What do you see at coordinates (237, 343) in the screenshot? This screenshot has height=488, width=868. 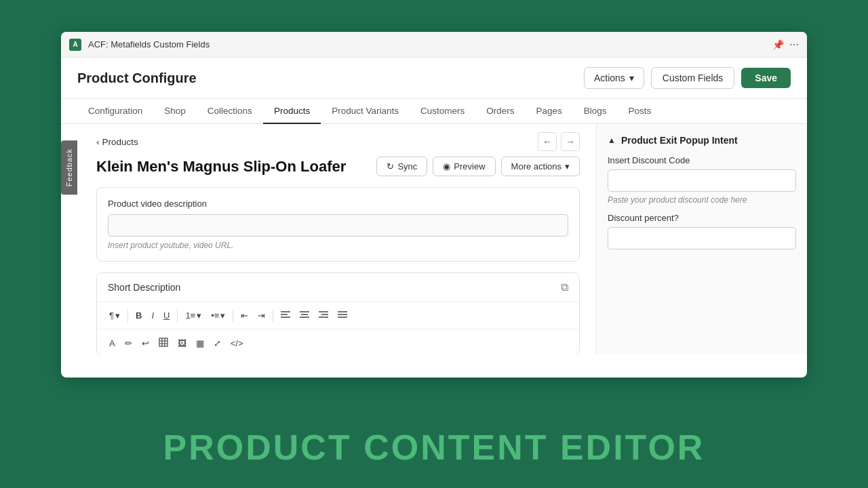 I see `code-button: </>` at bounding box center [237, 343].